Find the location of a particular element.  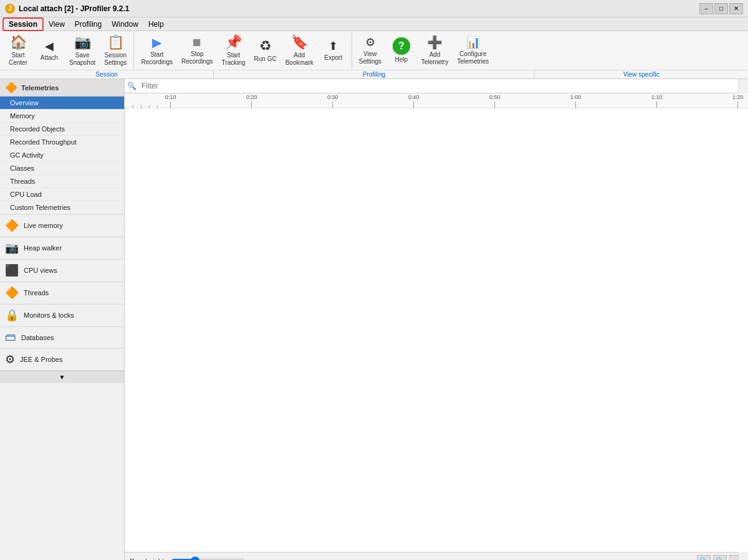

menu-session: Session is located at coordinates (23, 24).